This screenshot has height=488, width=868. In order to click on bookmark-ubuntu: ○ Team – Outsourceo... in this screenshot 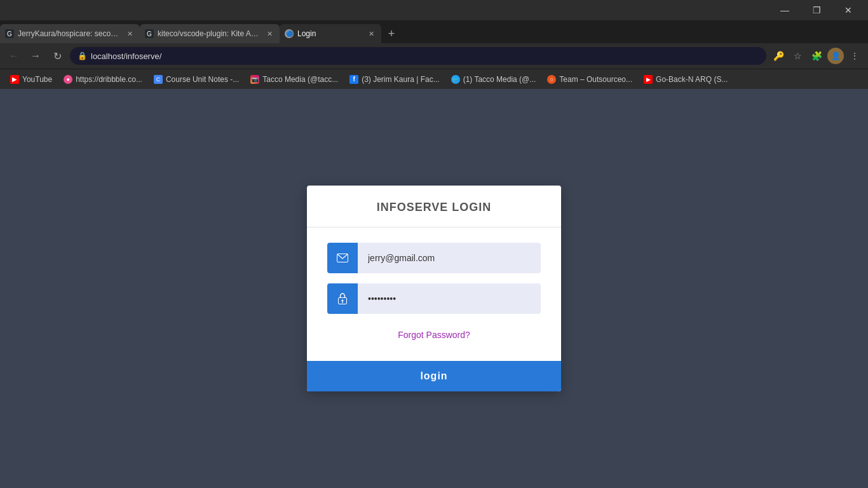, I will do `click(590, 79)`.